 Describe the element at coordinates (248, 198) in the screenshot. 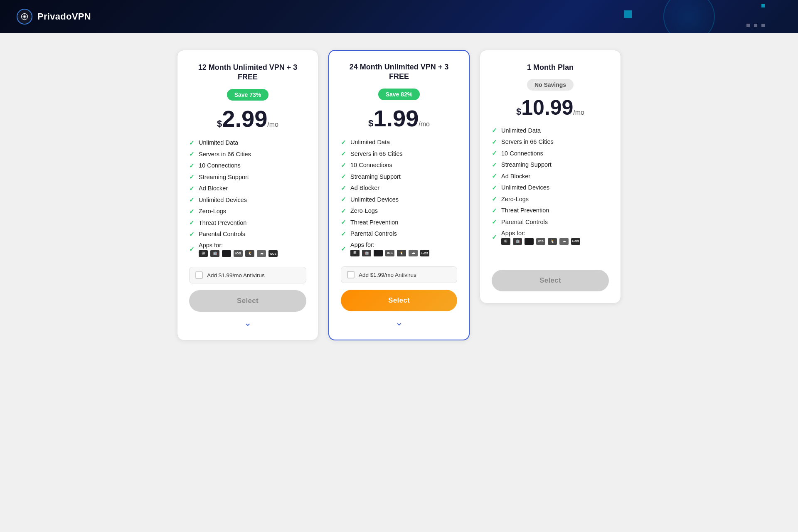

I see `features-list-12month: ✓Unlimited Data ✓Servers in 66 Cities ✓1…` at that location.